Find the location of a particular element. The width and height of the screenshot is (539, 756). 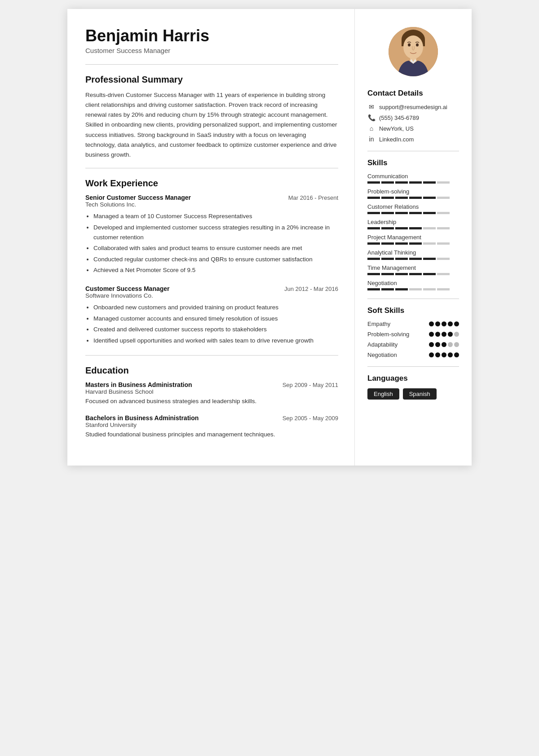

contact-linkedin: in LinkedIn.com is located at coordinates (413, 139).